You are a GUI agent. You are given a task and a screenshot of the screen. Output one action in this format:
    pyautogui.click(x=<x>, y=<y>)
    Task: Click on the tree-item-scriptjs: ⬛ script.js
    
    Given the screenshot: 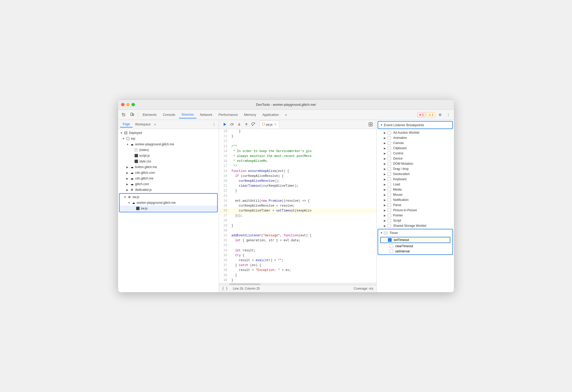 What is the action you would take?
    pyautogui.click(x=168, y=156)
    